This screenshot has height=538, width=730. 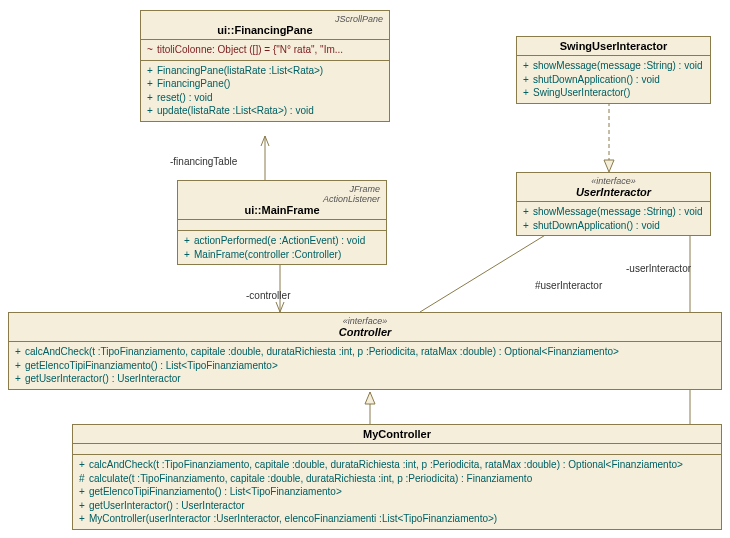 What do you see at coordinates (614, 70) in the screenshot?
I see `class-swinguserinteractor: SwingUserInteractor +showMessage(message…` at bounding box center [614, 70].